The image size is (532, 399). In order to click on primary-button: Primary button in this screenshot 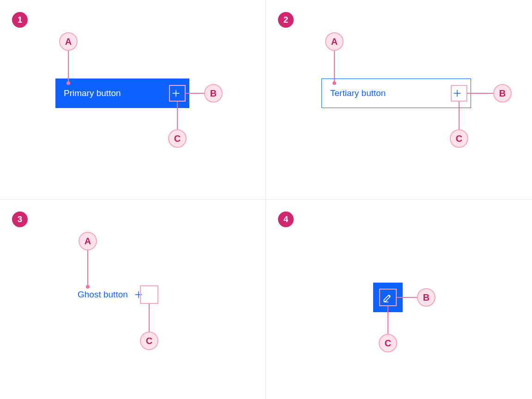, I will do `click(122, 93)`.